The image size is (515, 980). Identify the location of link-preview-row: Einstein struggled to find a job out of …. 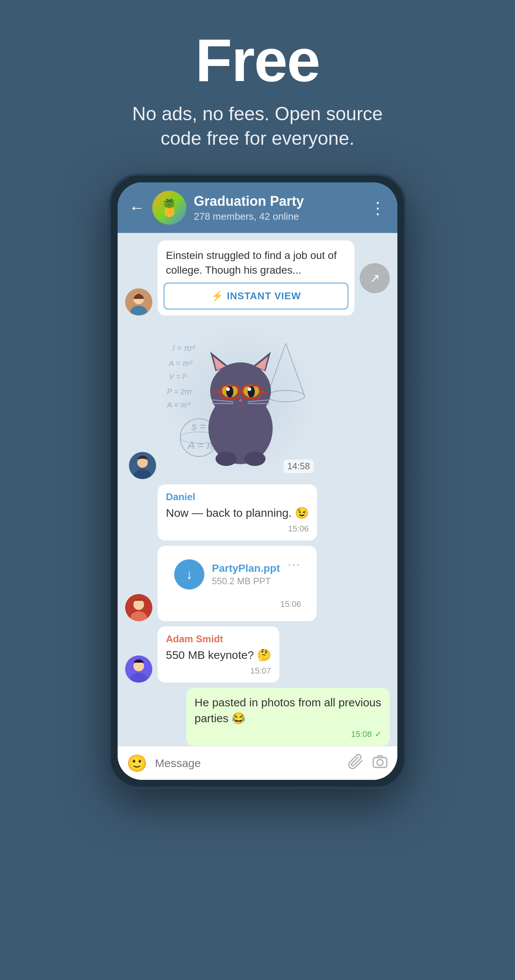
(257, 278).